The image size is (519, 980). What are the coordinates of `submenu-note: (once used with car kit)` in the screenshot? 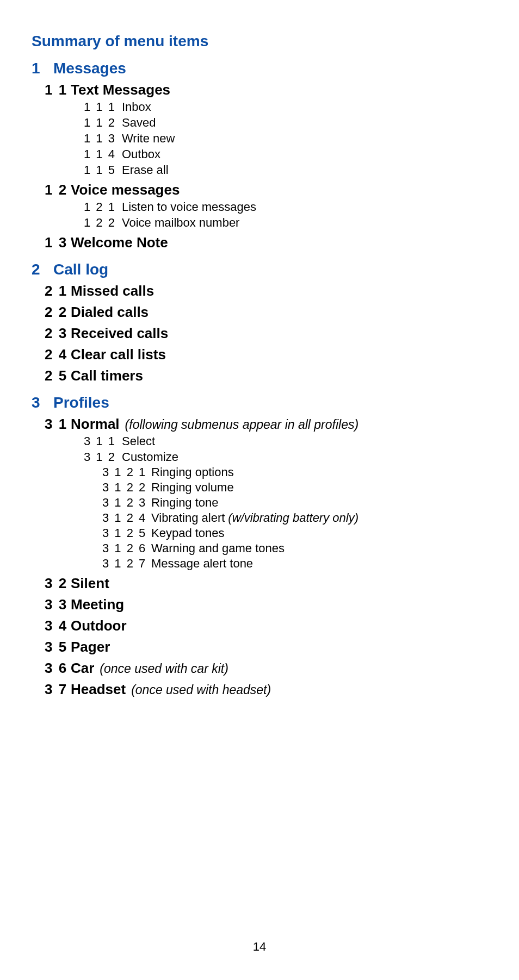 It's located at (164, 669).